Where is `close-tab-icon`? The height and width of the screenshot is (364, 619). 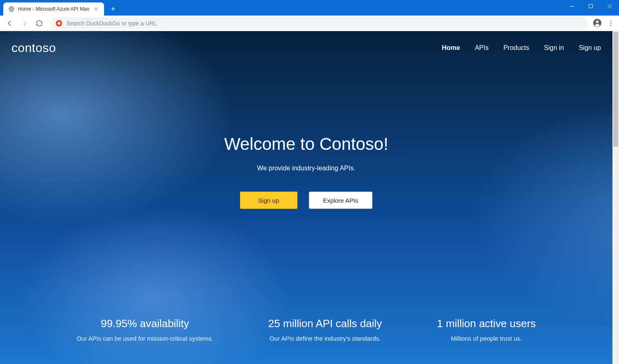 close-tab-icon is located at coordinates (96, 9).